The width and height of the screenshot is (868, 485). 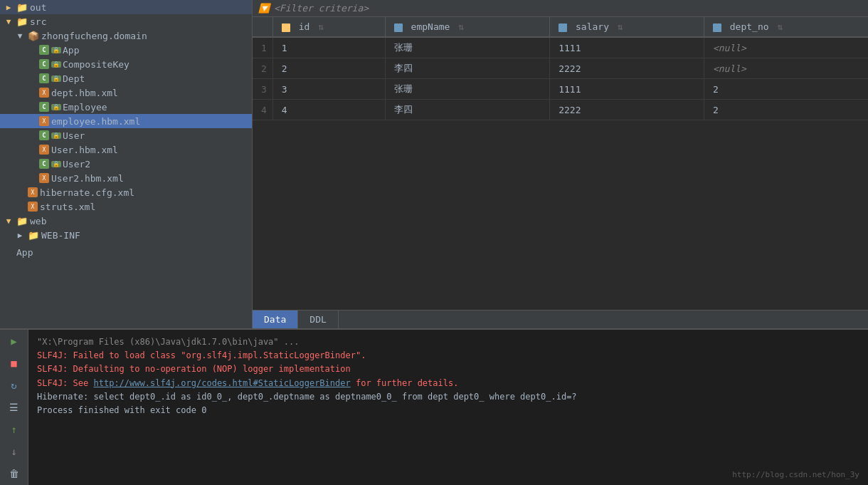 What do you see at coordinates (44, 50) in the screenshot?
I see `class-icon-app: C` at bounding box center [44, 50].